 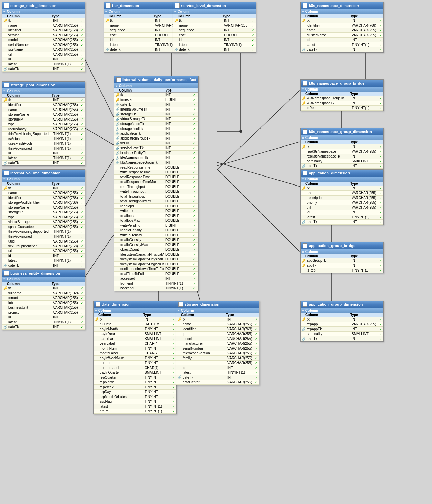 What do you see at coordinates (131, 16) in the screenshot?
I see `name-col-header: Column` at bounding box center [131, 16].